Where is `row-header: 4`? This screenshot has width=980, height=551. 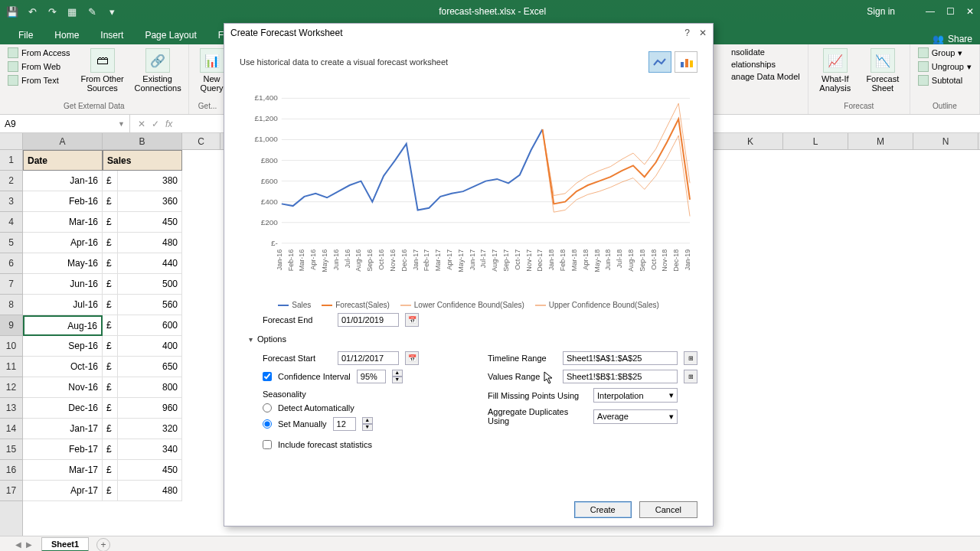 row-header: 4 is located at coordinates (11, 222).